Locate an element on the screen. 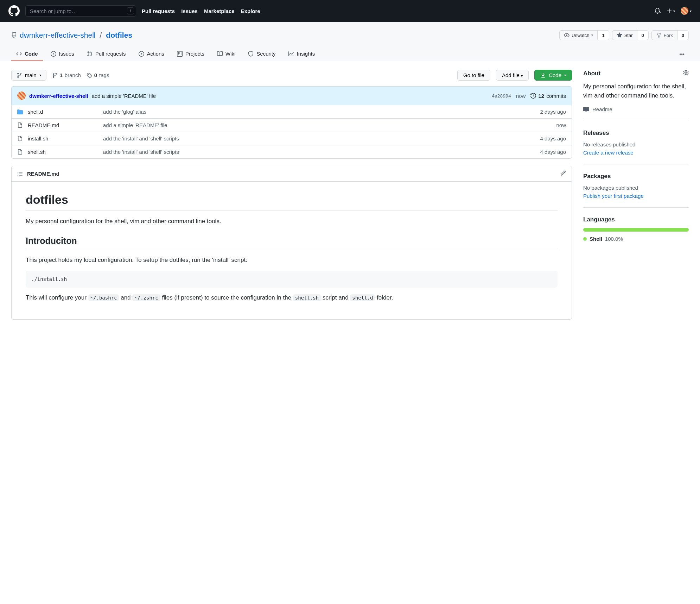  branch-name: main is located at coordinates (31, 75).